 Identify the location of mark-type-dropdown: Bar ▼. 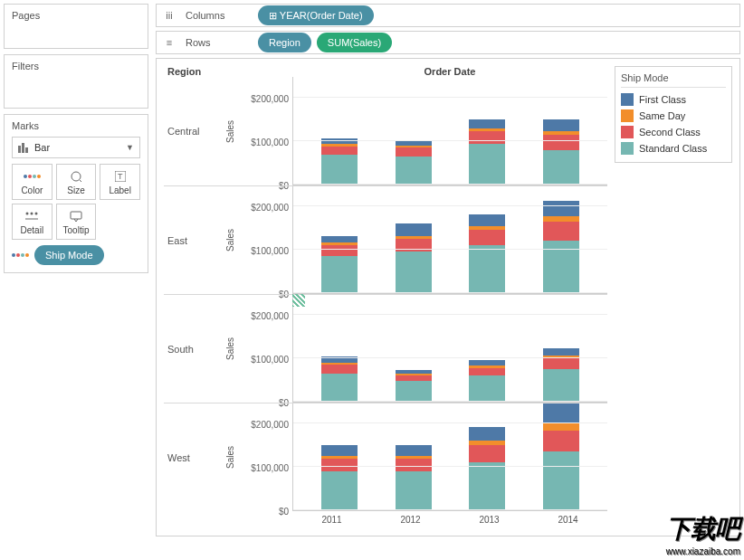
(76, 147).